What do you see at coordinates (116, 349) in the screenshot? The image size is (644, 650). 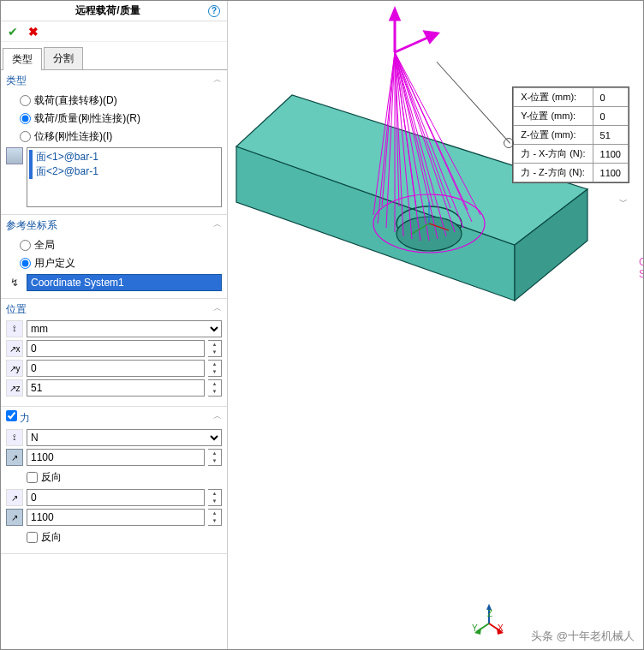 I see `x-position-input` at bounding box center [116, 349].